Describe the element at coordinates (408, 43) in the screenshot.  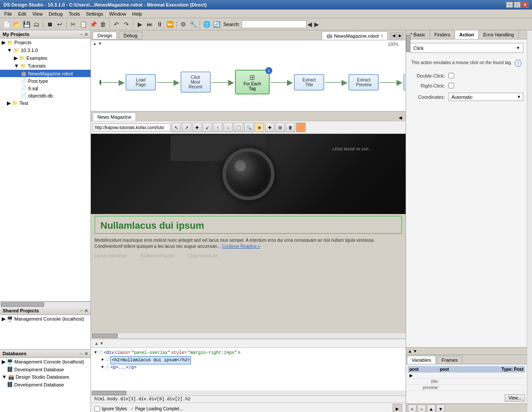
I see `right-panel-vscroll-thumb` at that location.